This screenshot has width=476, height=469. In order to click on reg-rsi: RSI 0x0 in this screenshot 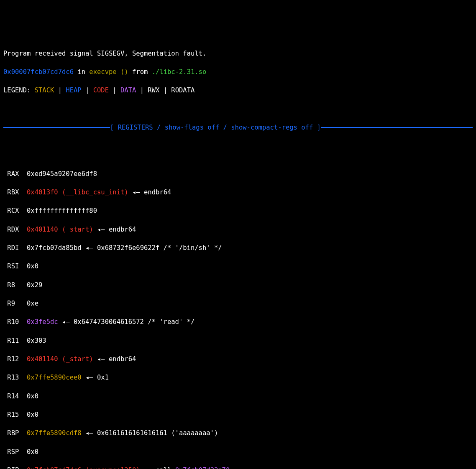, I will do `click(238, 266)`.